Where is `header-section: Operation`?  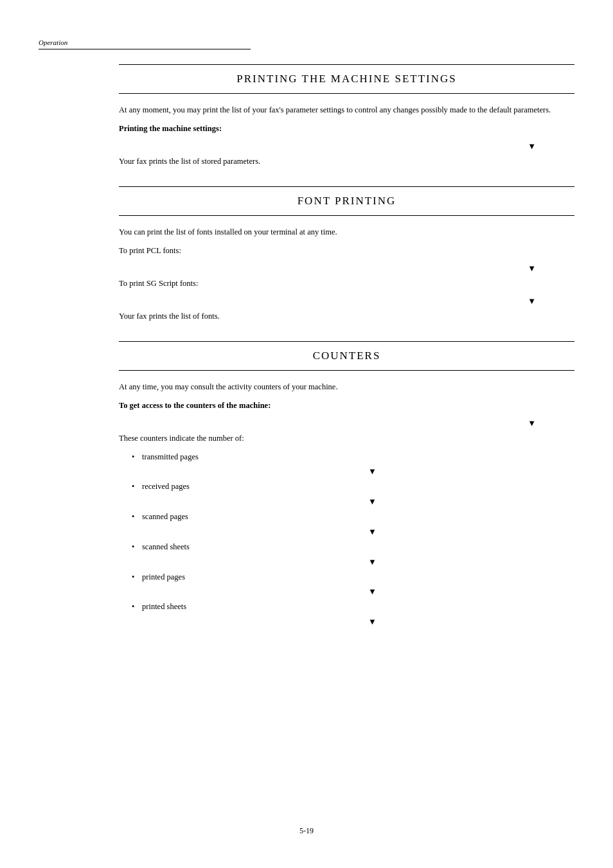
header-section: Operation is located at coordinates (306, 44).